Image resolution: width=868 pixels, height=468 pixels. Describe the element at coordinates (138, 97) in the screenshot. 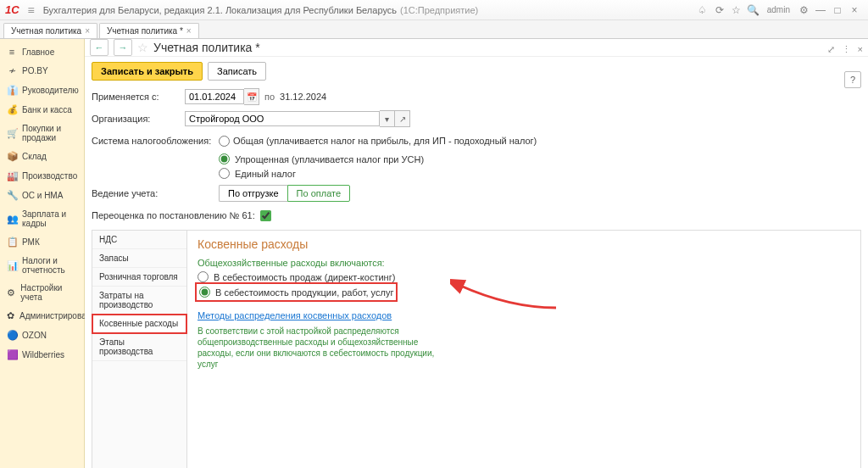

I see `applied-from-label: Применяется с:` at that location.